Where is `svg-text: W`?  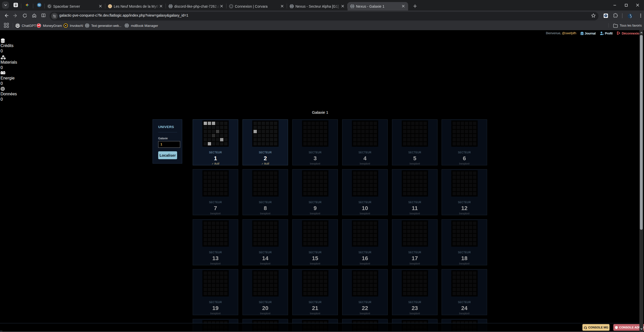
svg-text: W is located at coordinates (39, 5).